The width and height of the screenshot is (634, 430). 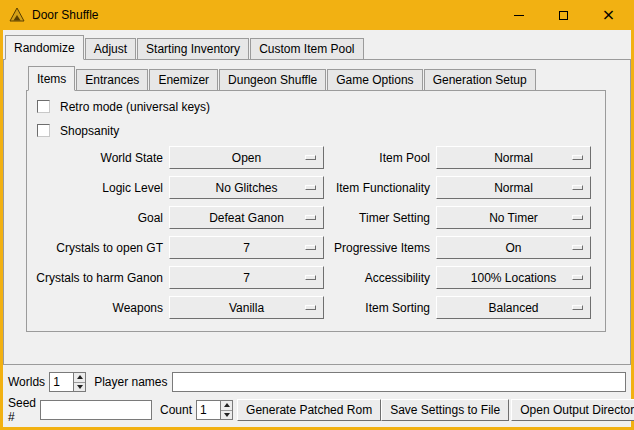 What do you see at coordinates (316, 78) in the screenshot?
I see `sub-tab-bar: Items Entrances Enemizer Dungeon Shuffle…` at bounding box center [316, 78].